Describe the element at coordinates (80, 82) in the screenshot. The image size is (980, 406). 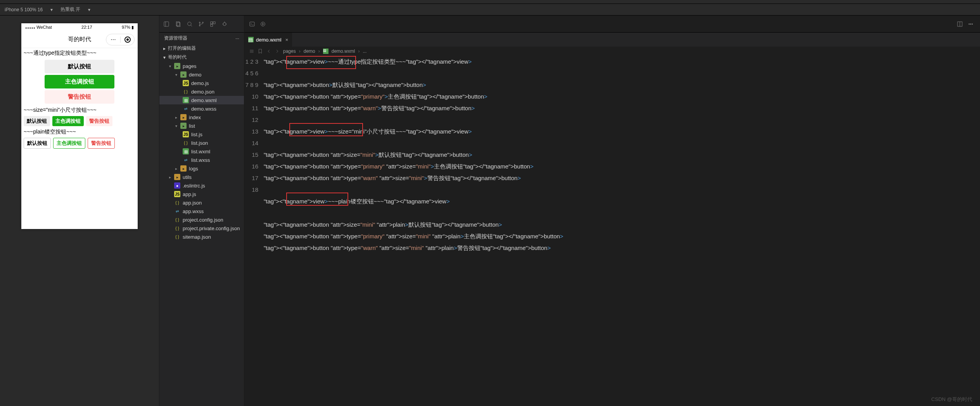
I see `primary-button: 主色调按钮` at that location.